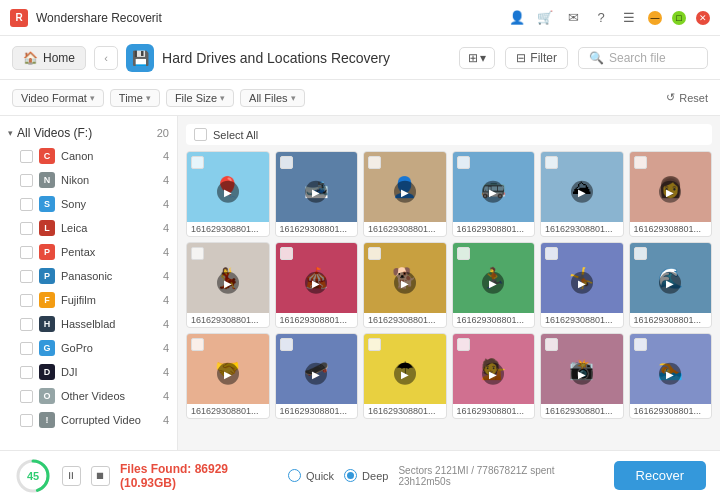 Image resolution: width=720 pixels, height=500 pixels. What do you see at coordinates (671, 285) in the screenshot?
I see `video-thumbnail: 🌊 ▶ 161629308801...` at bounding box center [671, 285].